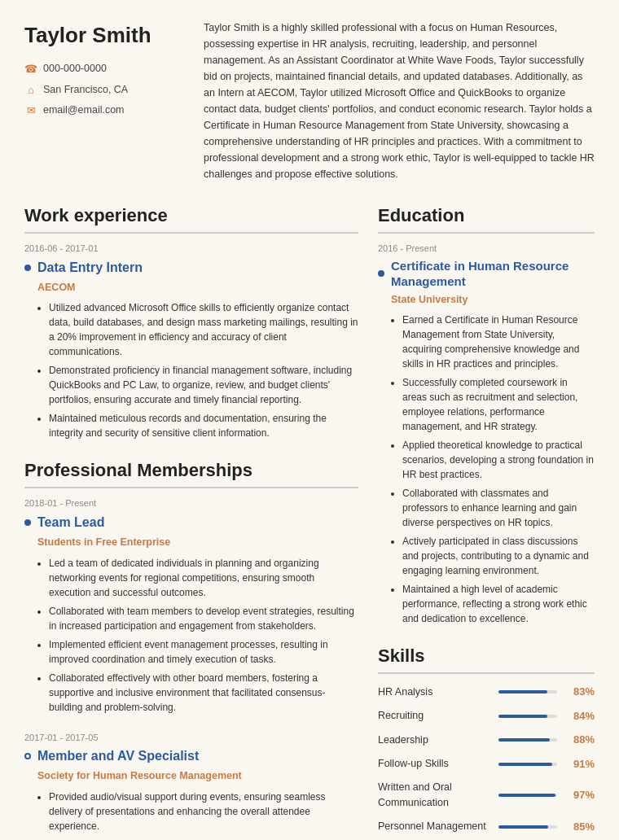 The width and height of the screenshot is (619, 840). Describe the element at coordinates (191, 218) in the screenshot. I see `work-experience-title: Work experience` at that location.